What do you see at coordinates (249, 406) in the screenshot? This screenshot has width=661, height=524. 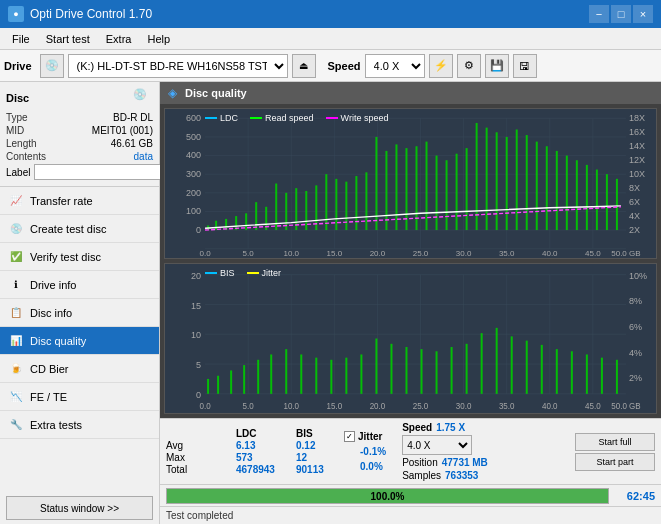 I see `svg-text: 5.0` at bounding box center [249, 406].